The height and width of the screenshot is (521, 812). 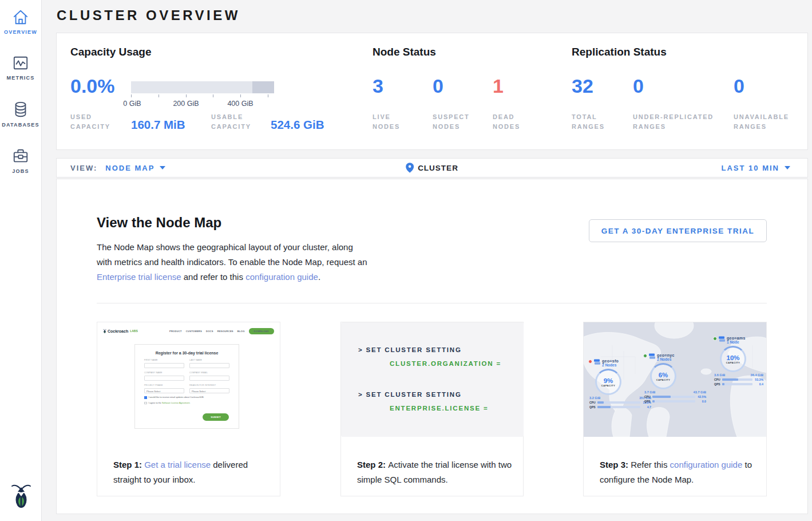 What do you see at coordinates (232, 254) in the screenshot?
I see `description-text: The Node Map shows the geographical layo…` at bounding box center [232, 254].